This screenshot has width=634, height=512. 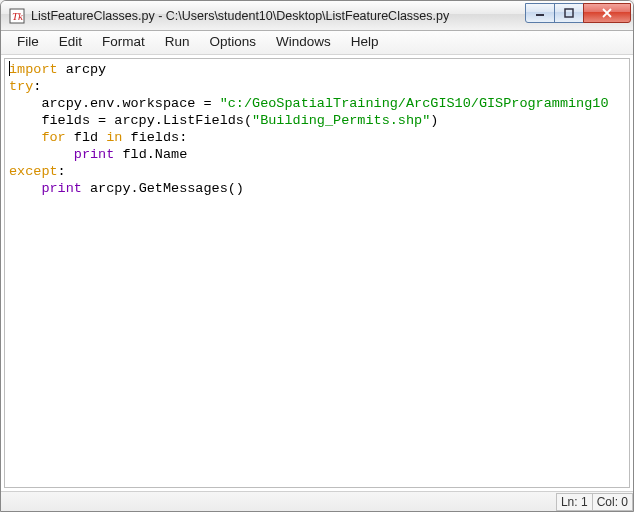 What do you see at coordinates (70, 42) in the screenshot?
I see `menu-edit: Edit` at bounding box center [70, 42].